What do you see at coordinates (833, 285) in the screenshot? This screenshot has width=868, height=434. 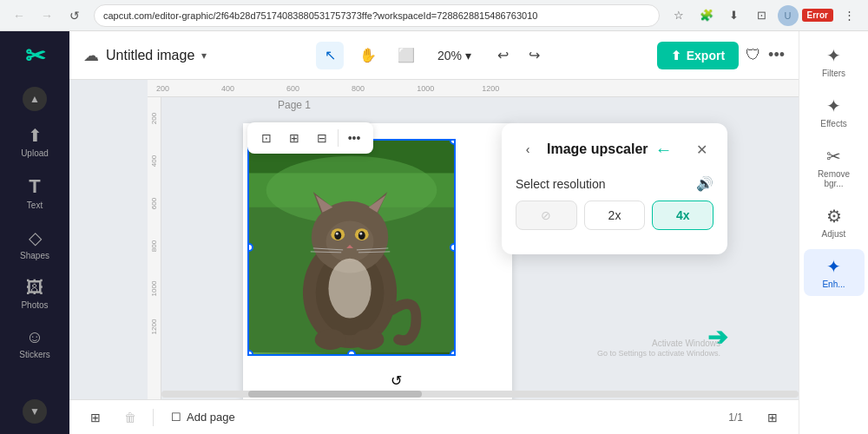 I see `enhance-label: Enh...` at bounding box center [833, 285].